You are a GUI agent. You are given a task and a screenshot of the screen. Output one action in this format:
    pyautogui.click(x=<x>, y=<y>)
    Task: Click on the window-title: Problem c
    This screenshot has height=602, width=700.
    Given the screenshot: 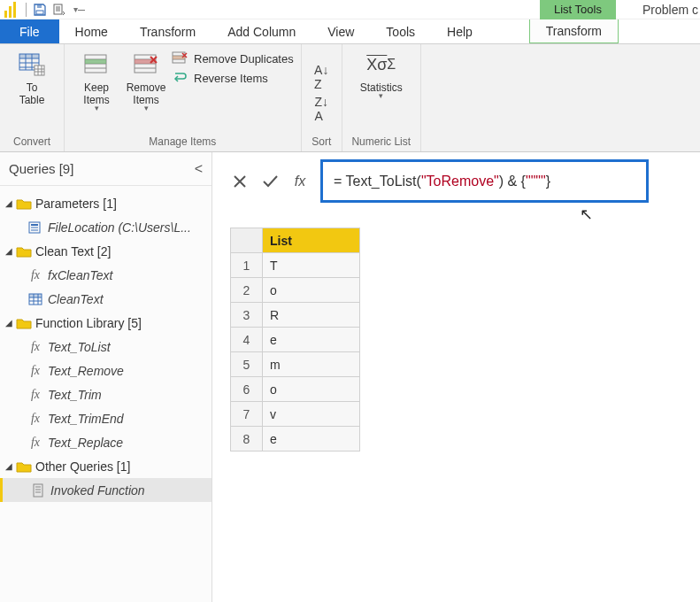 What is the action you would take?
    pyautogui.click(x=671, y=10)
    